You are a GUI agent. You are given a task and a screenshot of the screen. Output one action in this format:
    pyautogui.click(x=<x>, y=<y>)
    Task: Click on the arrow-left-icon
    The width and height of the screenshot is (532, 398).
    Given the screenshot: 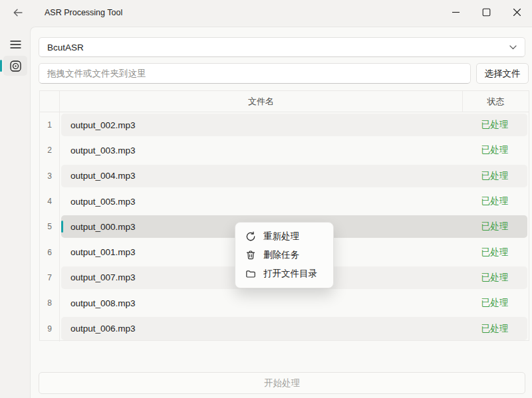 What is the action you would take?
    pyautogui.click(x=18, y=13)
    